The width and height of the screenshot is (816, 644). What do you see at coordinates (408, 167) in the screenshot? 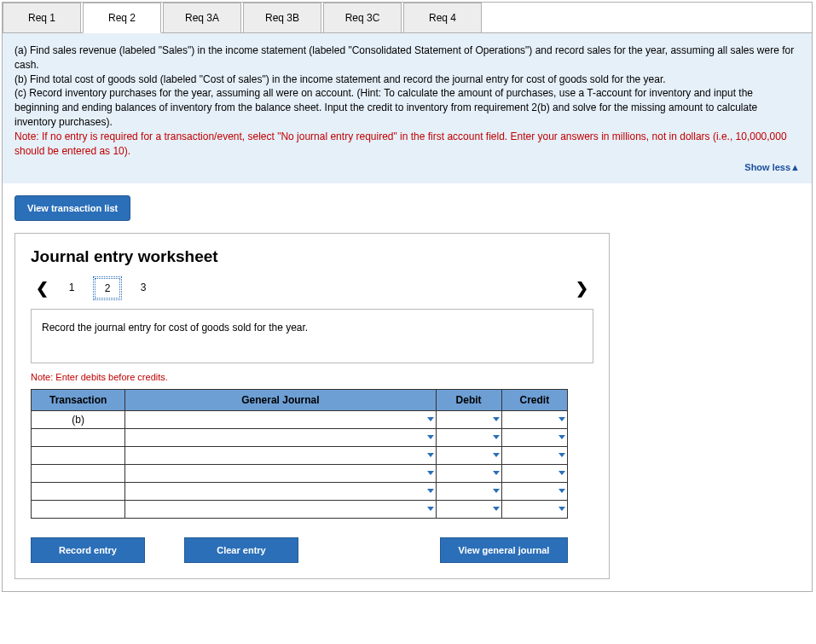
I see `show-less-toggle: Show less▲` at bounding box center [408, 167].